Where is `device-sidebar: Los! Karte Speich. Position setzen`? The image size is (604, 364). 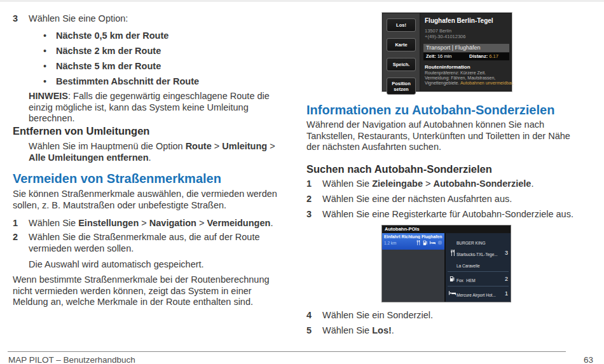
device-sidebar: Los! Karte Speich. Position setzen is located at coordinates (402, 52).